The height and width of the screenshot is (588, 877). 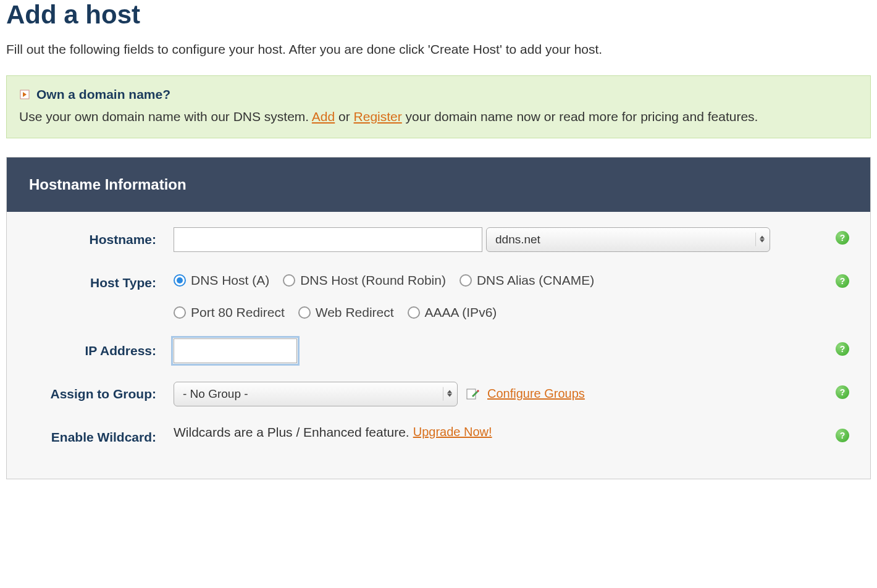 I want to click on configure-groups-link: Configure Groups, so click(x=536, y=394).